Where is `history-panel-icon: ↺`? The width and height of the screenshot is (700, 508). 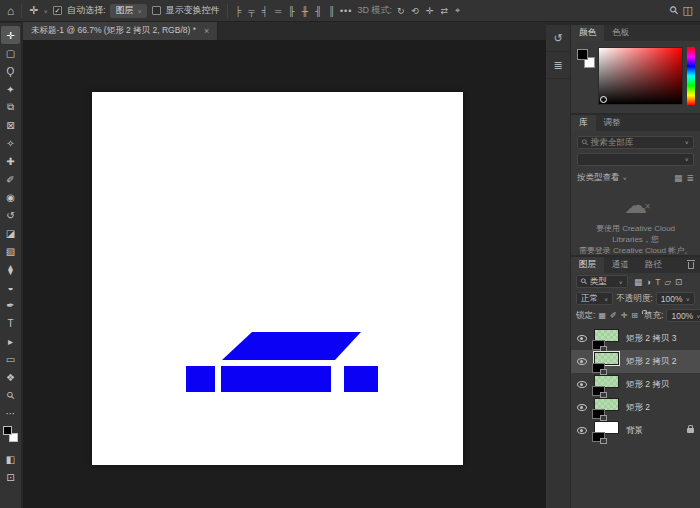
history-panel-icon: ↺ is located at coordinates (558, 38).